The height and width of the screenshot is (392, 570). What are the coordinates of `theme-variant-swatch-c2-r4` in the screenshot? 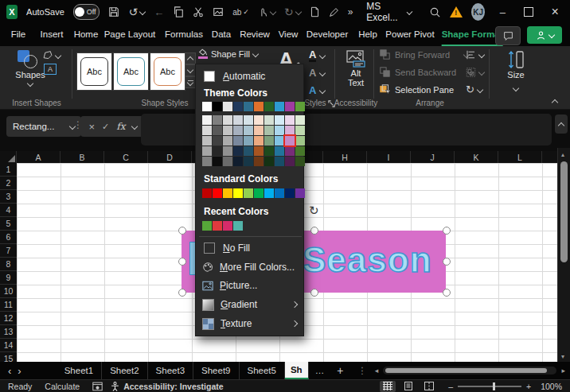 It's located at (228, 161).